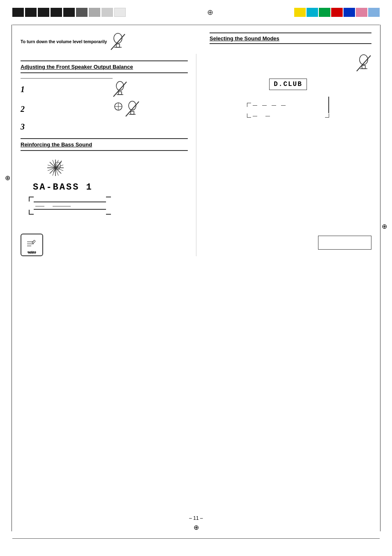 The width and height of the screenshot is (392, 556). I want to click on color-squares, so click(337, 12).